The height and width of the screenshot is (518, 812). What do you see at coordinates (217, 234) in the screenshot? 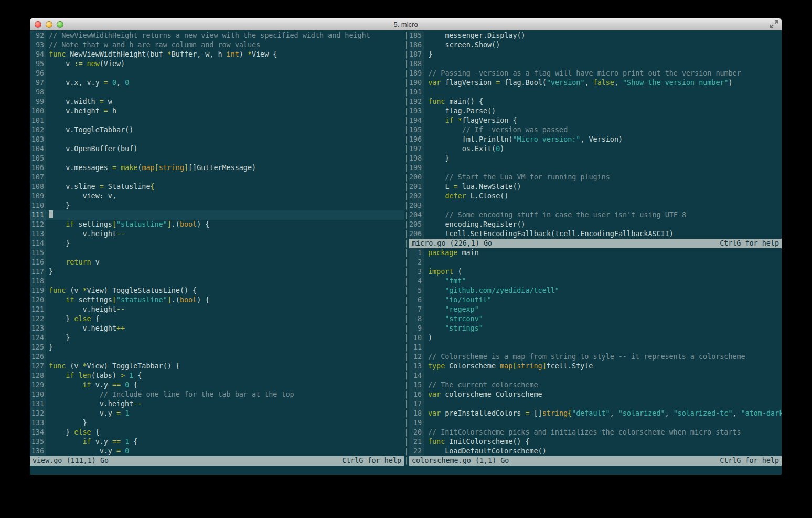
I see `code-line: 113 v.height--` at bounding box center [217, 234].